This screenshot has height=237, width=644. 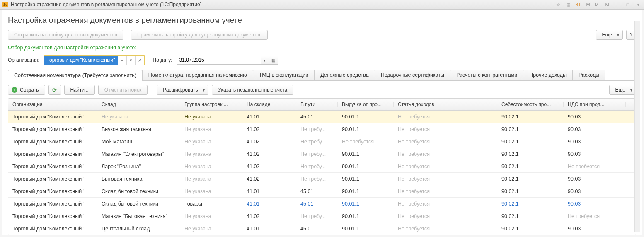 What do you see at coordinates (131, 60) in the screenshot?
I see `org-clear-icon: ×` at bounding box center [131, 60].